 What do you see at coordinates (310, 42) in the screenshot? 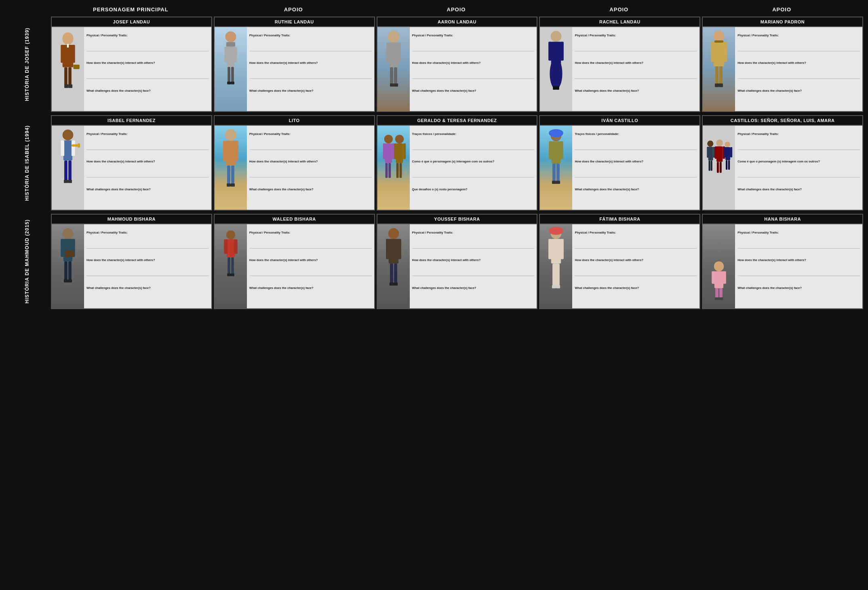
I see `question-block-r0-c1-q0: Physical / Personality Traits:` at bounding box center [310, 42].